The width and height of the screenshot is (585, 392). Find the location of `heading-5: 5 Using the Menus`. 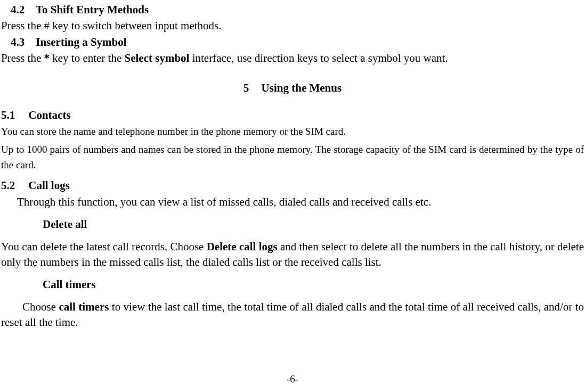

heading-5: 5 Using the Menus is located at coordinates (292, 88).